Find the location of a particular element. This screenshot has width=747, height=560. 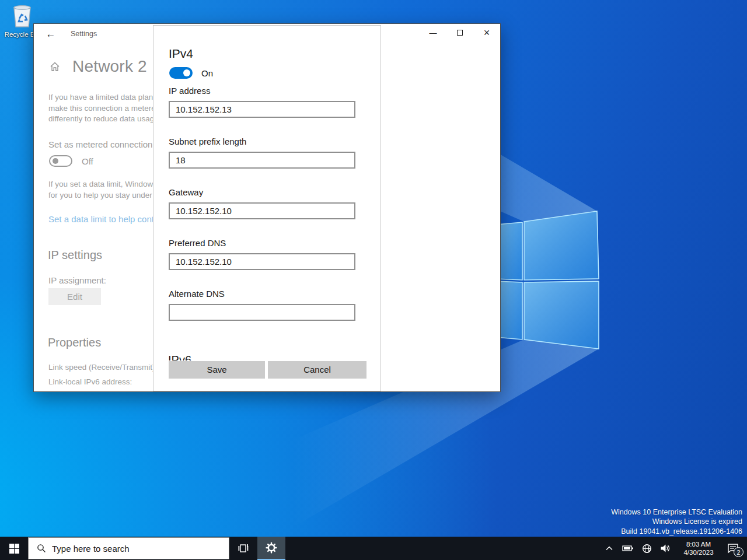

search-icon is located at coordinates (41, 548).